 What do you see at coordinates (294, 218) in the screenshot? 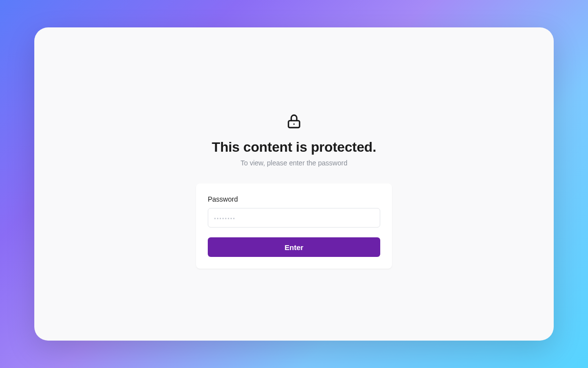
I see `password-input` at bounding box center [294, 218].